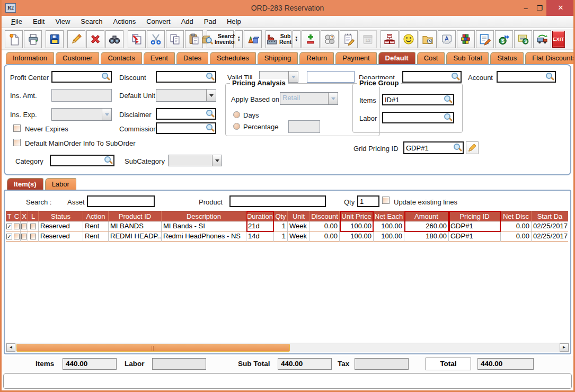 The height and width of the screenshot is (392, 575). Describe the element at coordinates (153, 348) in the screenshot. I see `scrollbar-thumb` at that location.